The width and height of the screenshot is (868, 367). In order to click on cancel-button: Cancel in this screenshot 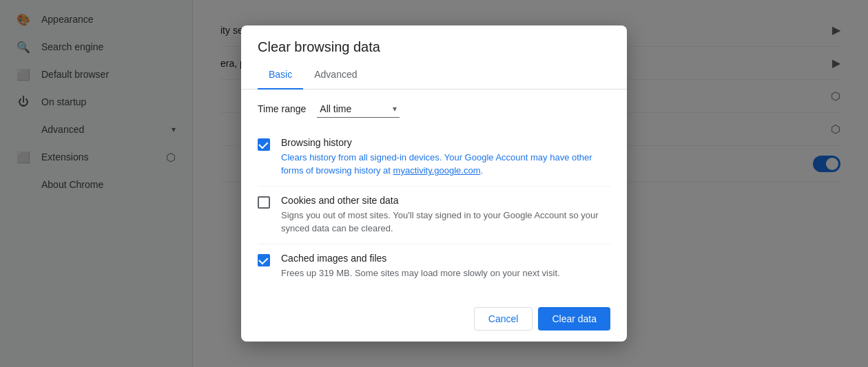, I will do `click(504, 319)`.